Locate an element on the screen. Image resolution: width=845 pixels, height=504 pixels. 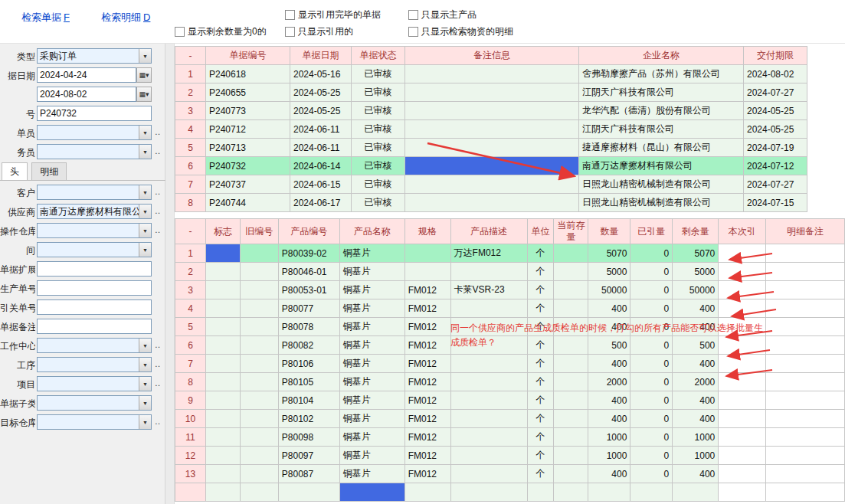
details-cell-num: 6 is located at coordinates (191, 345).